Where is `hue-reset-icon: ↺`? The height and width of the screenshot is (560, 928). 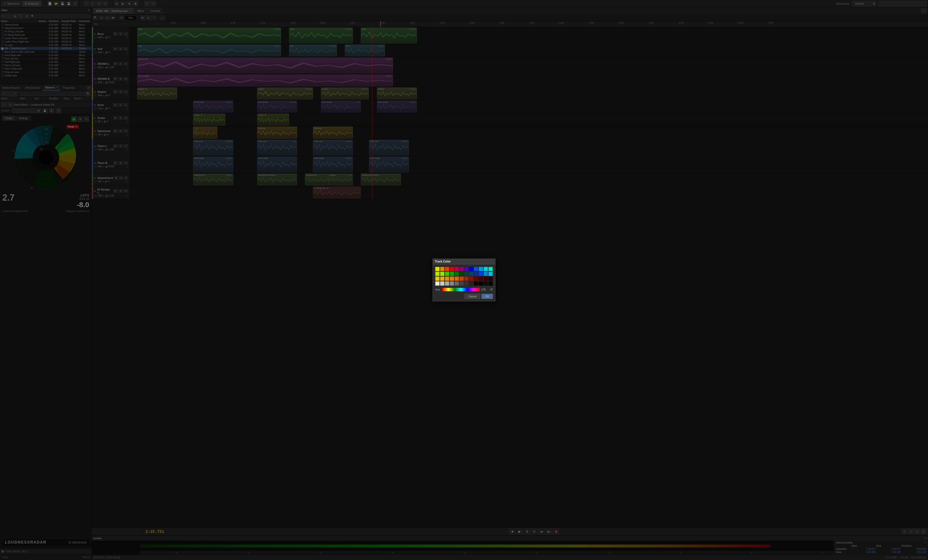
hue-reset-icon: ↺ is located at coordinates (491, 290).